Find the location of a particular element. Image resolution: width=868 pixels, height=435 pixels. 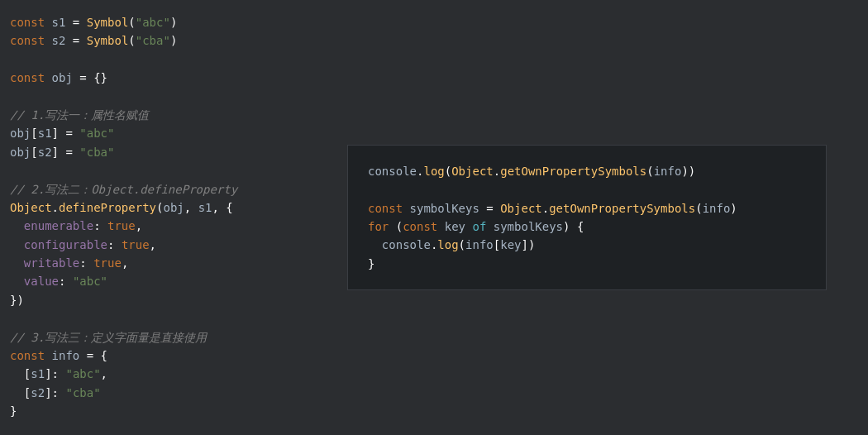

code-token: of is located at coordinates (483, 227).